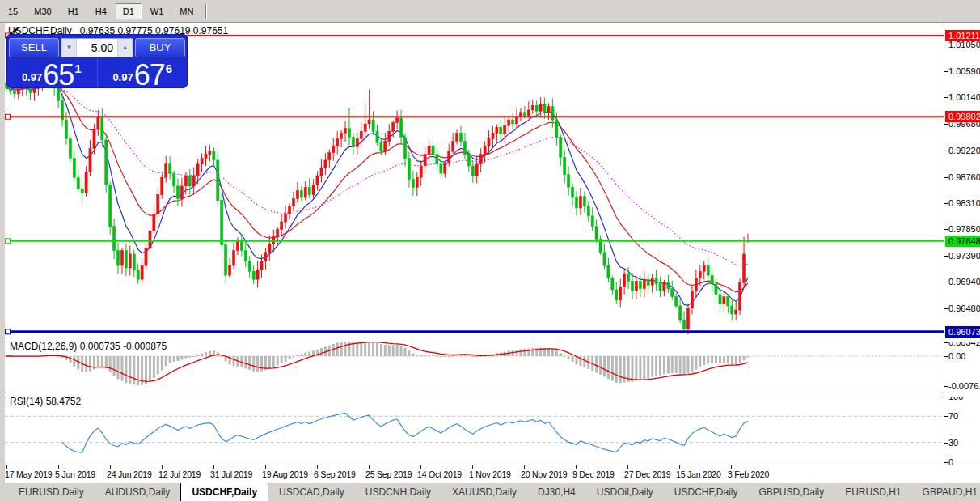 This screenshot has width=980, height=501. What do you see at coordinates (129, 474) in the screenshot?
I see `date-tick-label: 24 Jun 2019` at bounding box center [129, 474].